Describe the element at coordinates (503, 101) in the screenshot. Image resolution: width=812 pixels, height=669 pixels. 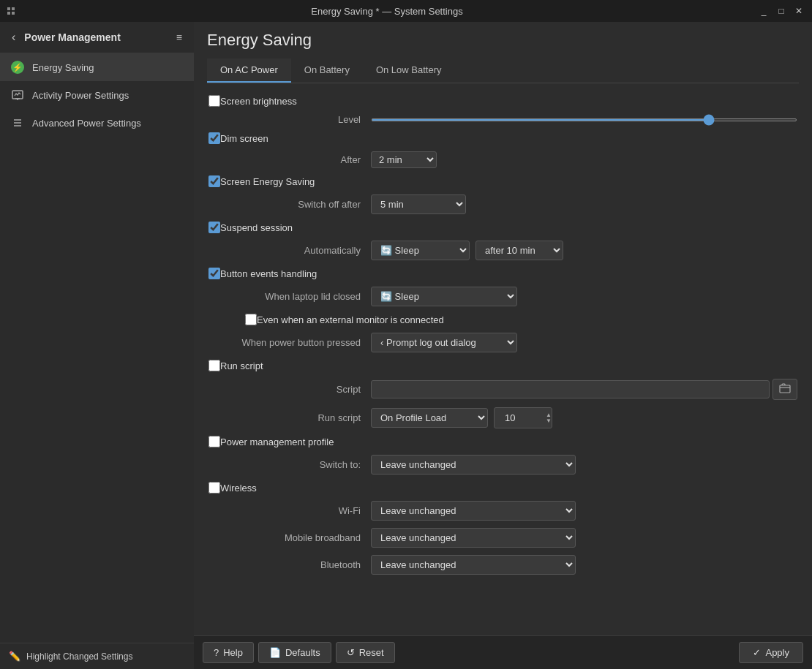
I see `screen-brightness-row: Screen brightness` at that location.